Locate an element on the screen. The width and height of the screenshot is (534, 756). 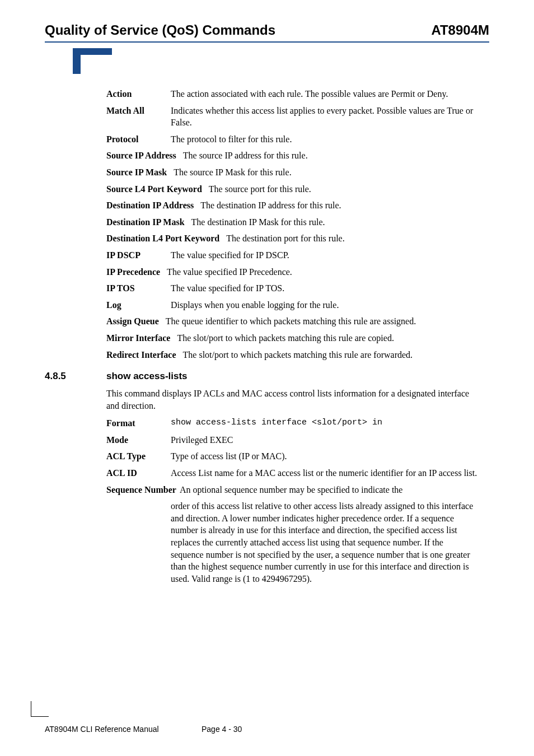
def-prec: IP Precedence The value specified IP Pre… is located at coordinates (292, 272).